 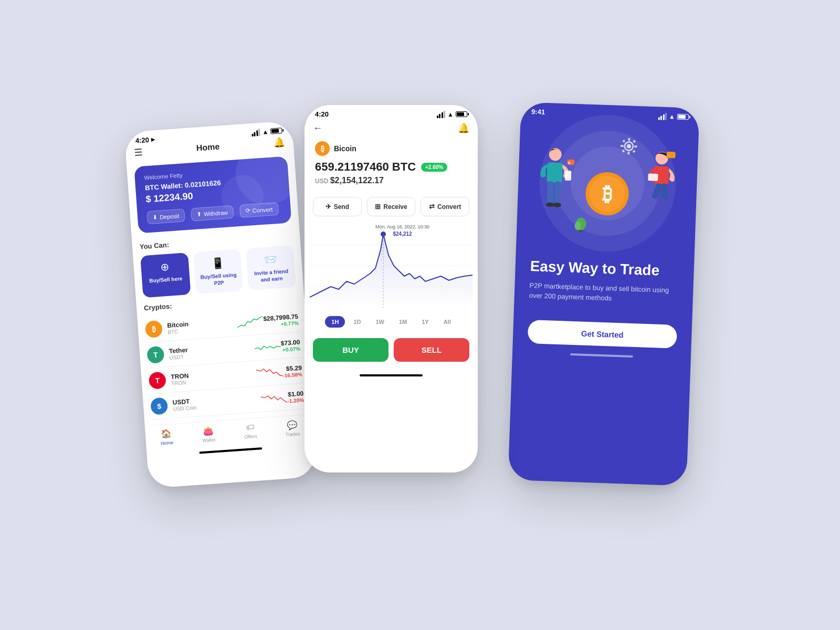 What do you see at coordinates (402, 234) in the screenshot?
I see `tooltip-price: $24,212` at bounding box center [402, 234].